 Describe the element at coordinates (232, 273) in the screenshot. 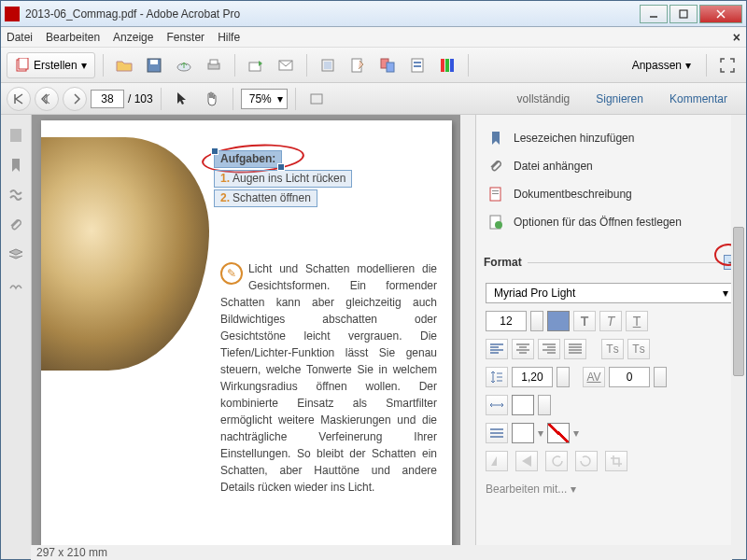

I see `brush-icon: ✎` at that location.